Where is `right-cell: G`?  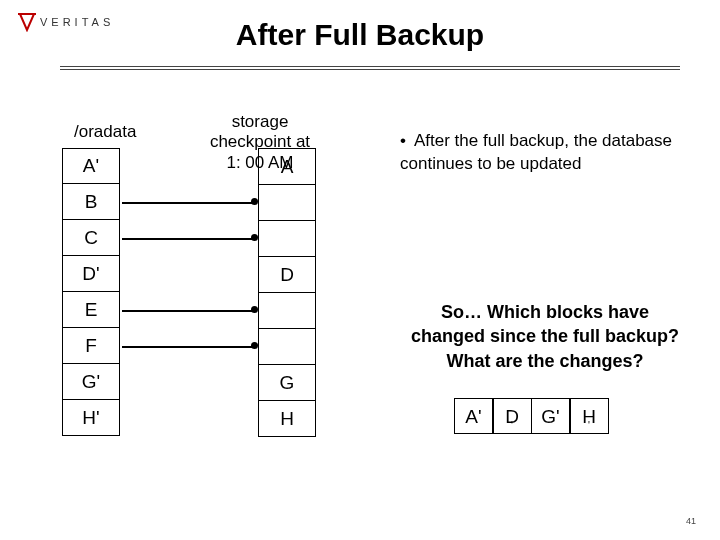 right-cell: G is located at coordinates (287, 383).